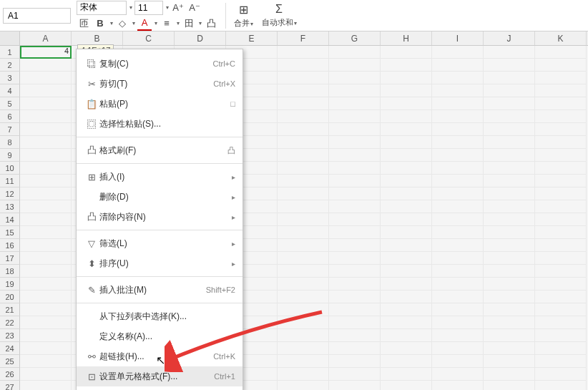 This screenshot has height=390, width=588. Describe the element at coordinates (10, 39) in the screenshot. I see `select-all-corner` at that location.